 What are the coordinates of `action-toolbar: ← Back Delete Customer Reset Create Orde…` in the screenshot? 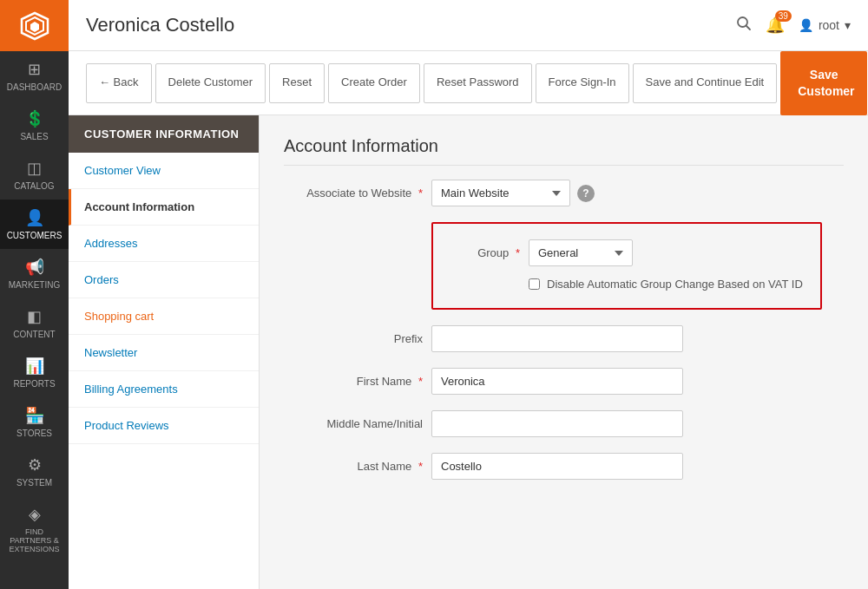 It's located at (469, 83).